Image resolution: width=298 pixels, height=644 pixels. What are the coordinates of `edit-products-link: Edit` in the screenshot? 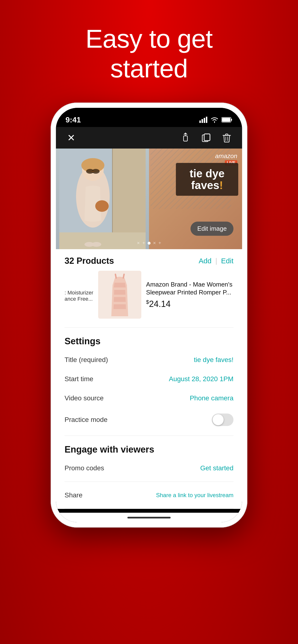 It's located at (227, 261).